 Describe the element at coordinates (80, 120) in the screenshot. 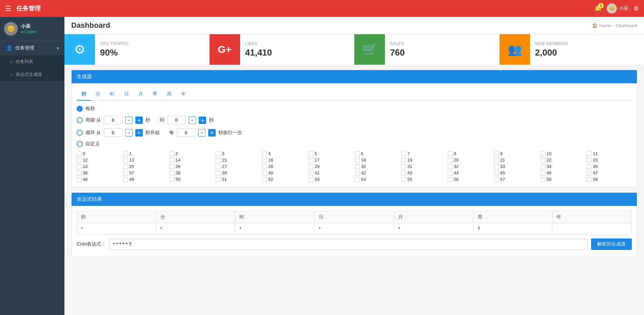

I see `radio-period` at that location.